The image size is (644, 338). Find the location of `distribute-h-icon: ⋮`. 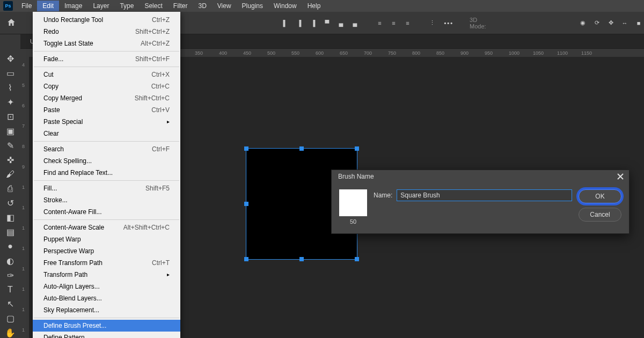

distribute-h-icon: ⋮ is located at coordinates (432, 23).